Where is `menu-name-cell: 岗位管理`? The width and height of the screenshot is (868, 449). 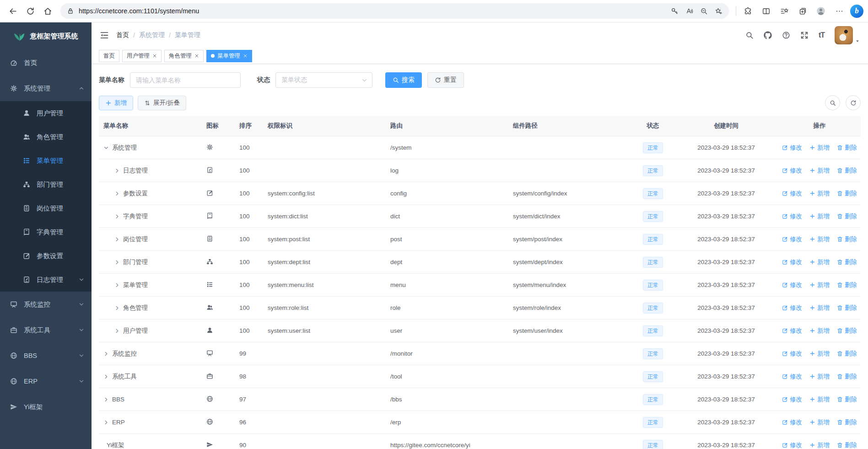
menu-name-cell: 岗位管理 is located at coordinates (150, 239).